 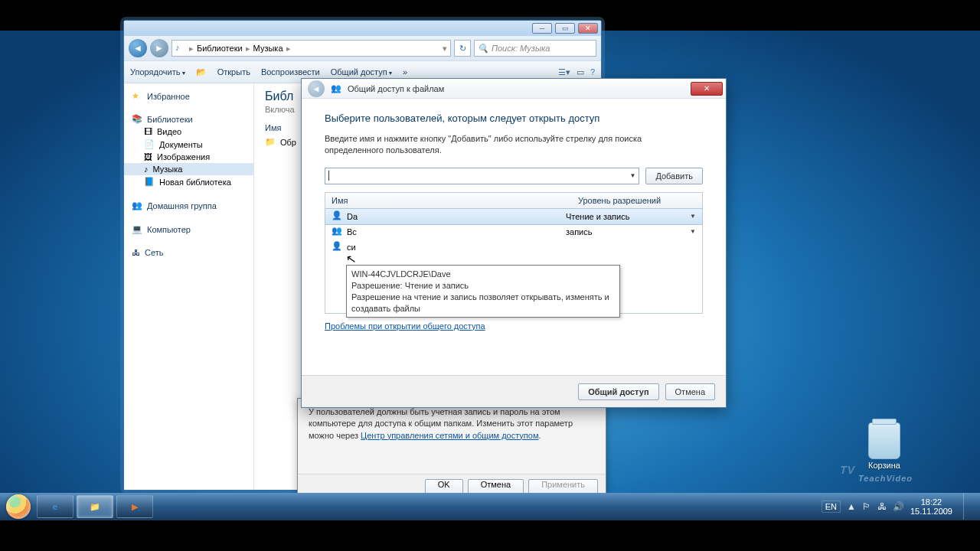 What do you see at coordinates (137, 230) in the screenshot?
I see `computer-icon: 💻` at bounding box center [137, 230].